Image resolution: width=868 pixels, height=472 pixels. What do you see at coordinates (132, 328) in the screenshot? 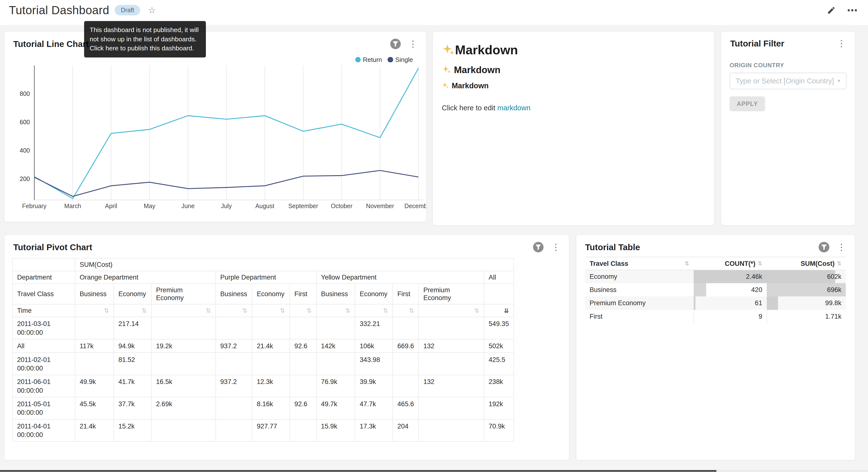
I see `pivot-cell: 217.14` at bounding box center [132, 328].